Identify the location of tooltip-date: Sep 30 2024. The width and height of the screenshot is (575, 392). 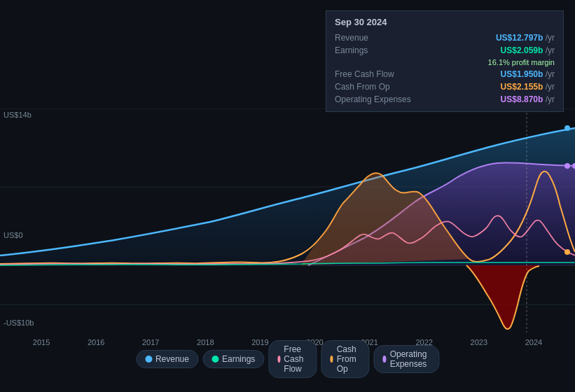
(445, 22).